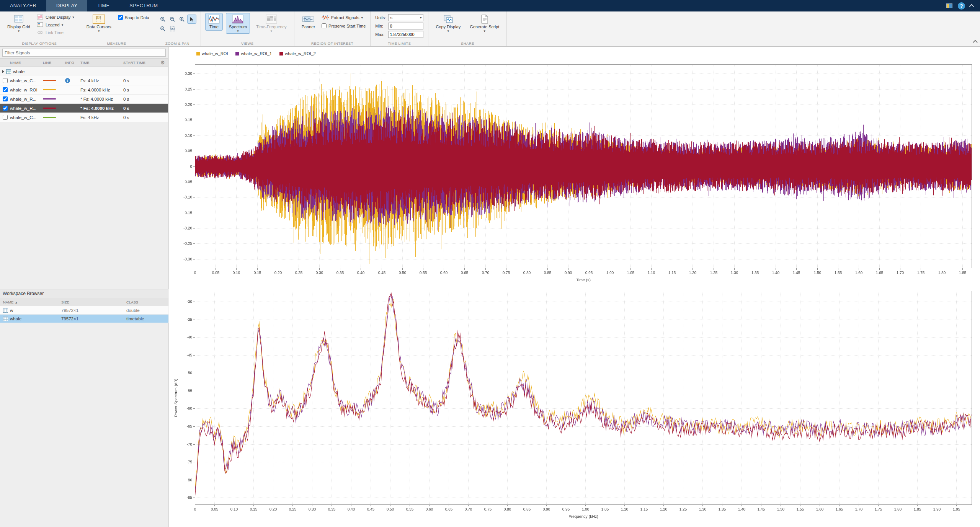 The width and height of the screenshot is (980, 527). I want to click on tab-spectrum: SPECTRUM, so click(144, 6).